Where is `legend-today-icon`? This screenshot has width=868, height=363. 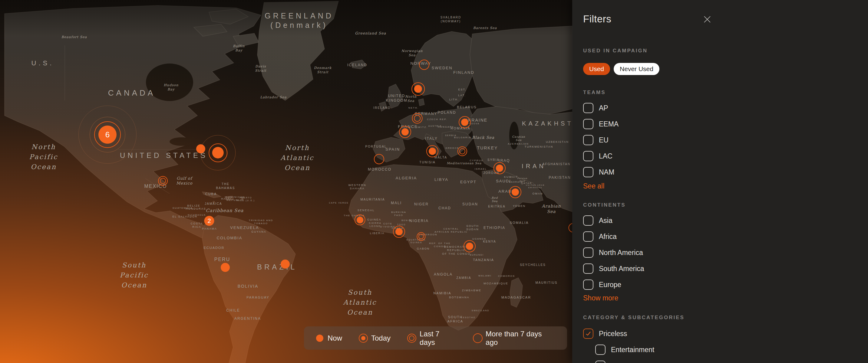
legend-today-icon is located at coordinates (363, 338).